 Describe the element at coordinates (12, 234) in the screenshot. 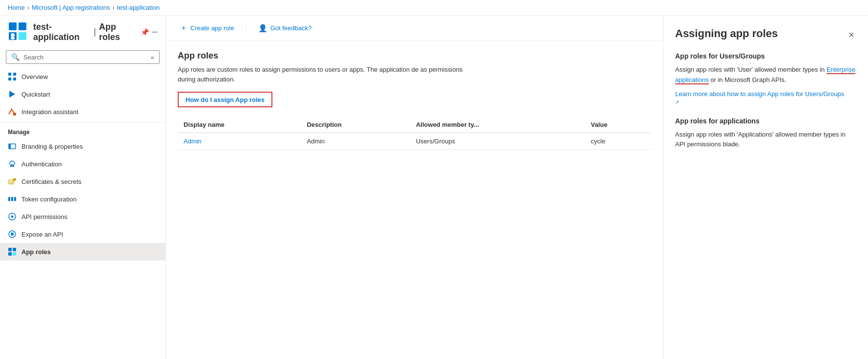

I see `expose-icon` at that location.